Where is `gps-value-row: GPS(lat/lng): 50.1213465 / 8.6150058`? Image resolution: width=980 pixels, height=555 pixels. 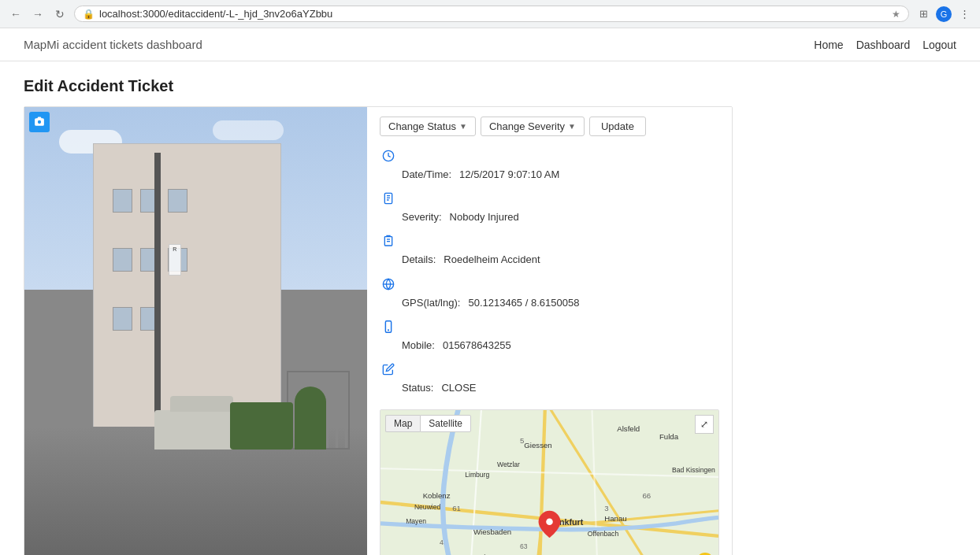 gps-value-row: GPS(lat/lng): 50.1213465 / 8.6150058 is located at coordinates (561, 303).